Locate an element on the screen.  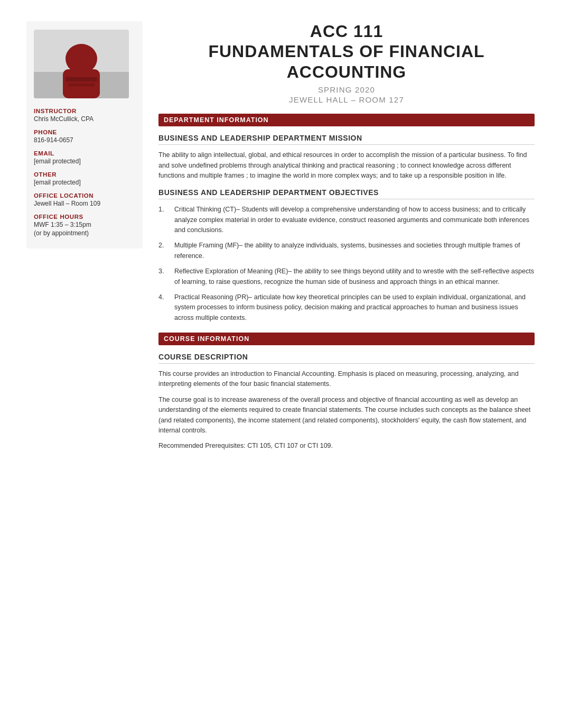
other-value: [email protected] is located at coordinates (85, 182).